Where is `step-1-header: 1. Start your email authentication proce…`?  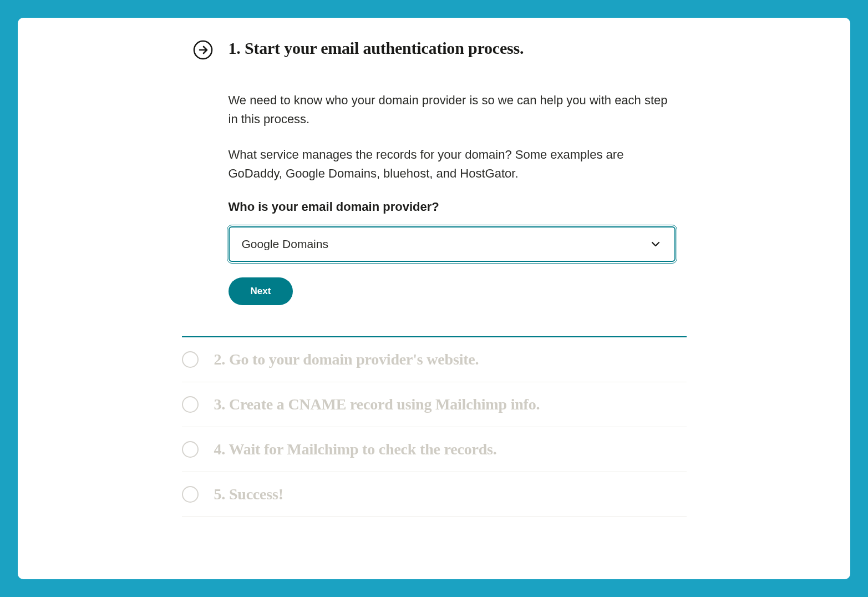 step-1-header: 1. Start your email authentication proce… is located at coordinates (434, 49).